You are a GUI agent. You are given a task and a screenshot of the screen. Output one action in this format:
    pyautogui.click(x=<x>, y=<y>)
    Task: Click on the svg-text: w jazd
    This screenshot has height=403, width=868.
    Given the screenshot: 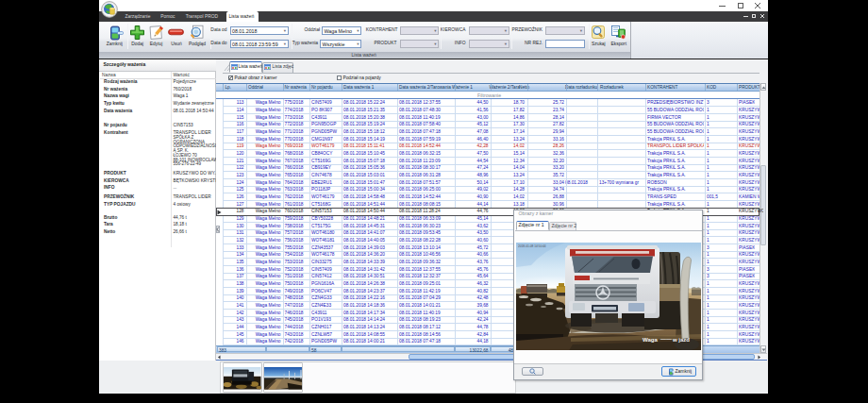 What is the action you would take?
    pyautogui.click(x=681, y=339)
    